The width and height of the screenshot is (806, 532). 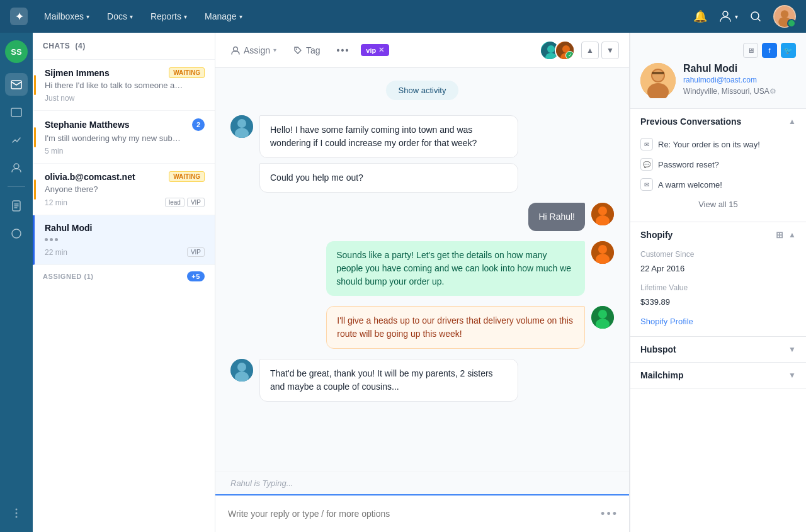 I want to click on grid-icon: ⊞, so click(x=780, y=235).